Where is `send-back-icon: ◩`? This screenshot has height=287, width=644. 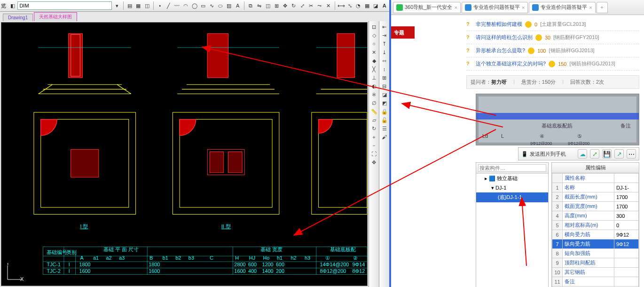 send-back-icon: ◩ is located at coordinates (385, 103).